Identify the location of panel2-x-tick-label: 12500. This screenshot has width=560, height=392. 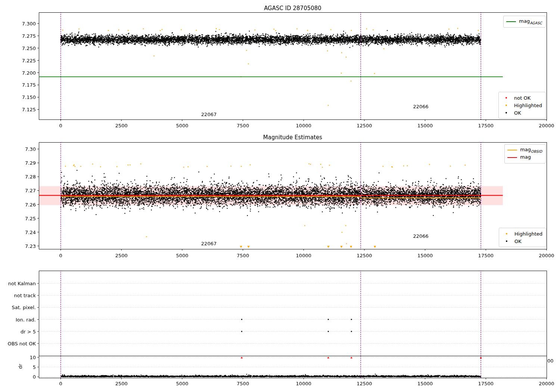
(364, 255).